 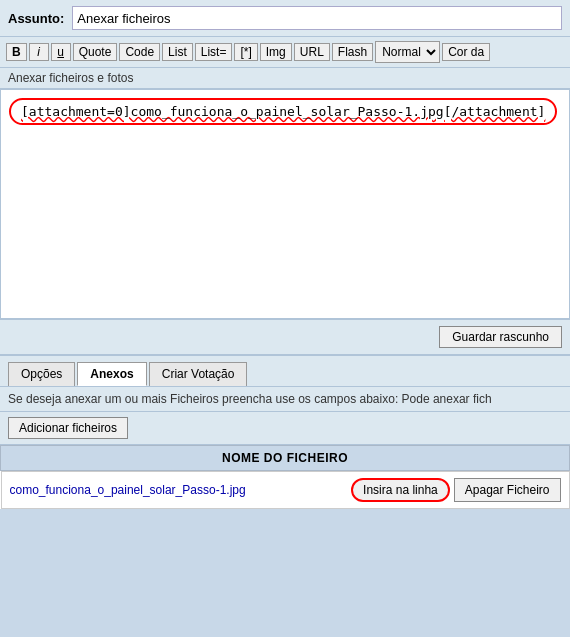 I want to click on editor-toolbar: B i u Quote Code List List= [*] Img URL …, so click(x=285, y=52).